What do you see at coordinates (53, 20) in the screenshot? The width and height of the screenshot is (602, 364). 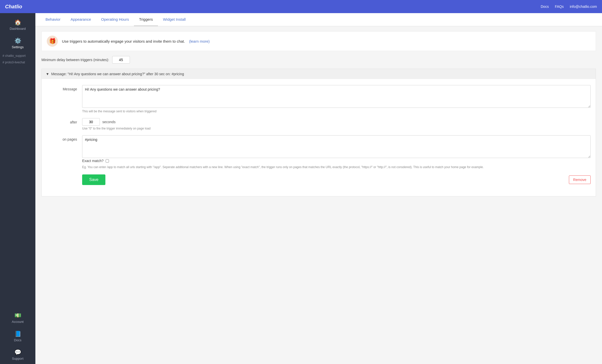 I see `tab-behavior: Behavior` at bounding box center [53, 20].